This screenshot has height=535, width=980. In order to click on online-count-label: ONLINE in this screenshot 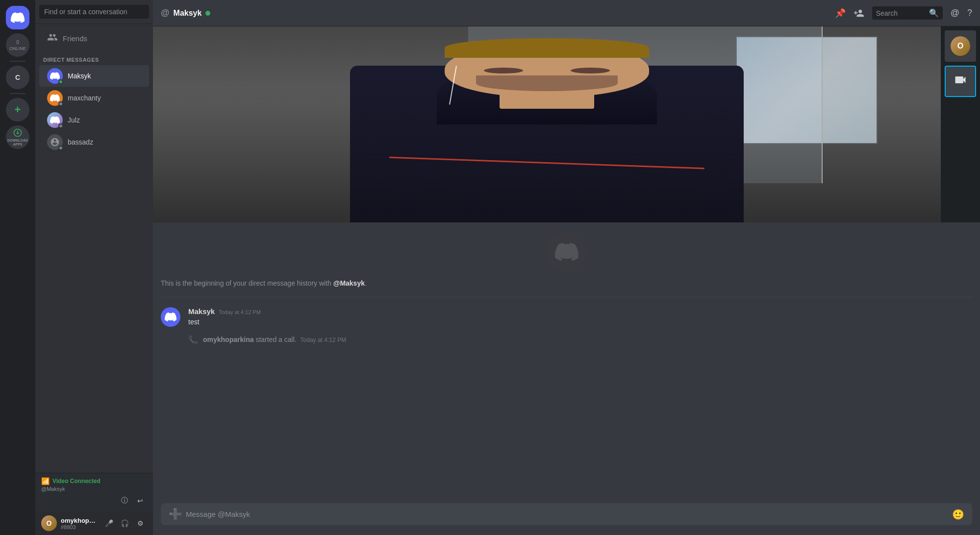, I will do `click(18, 49)`.